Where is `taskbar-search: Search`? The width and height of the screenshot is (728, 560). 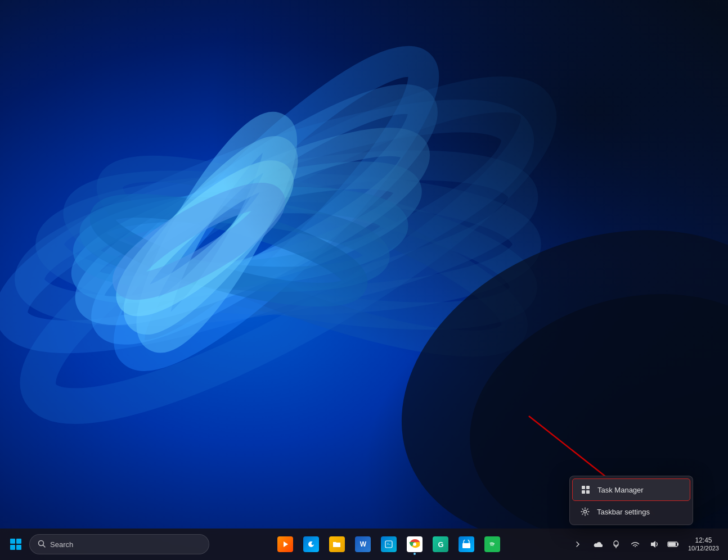
taskbar-search: Search is located at coordinates (119, 544).